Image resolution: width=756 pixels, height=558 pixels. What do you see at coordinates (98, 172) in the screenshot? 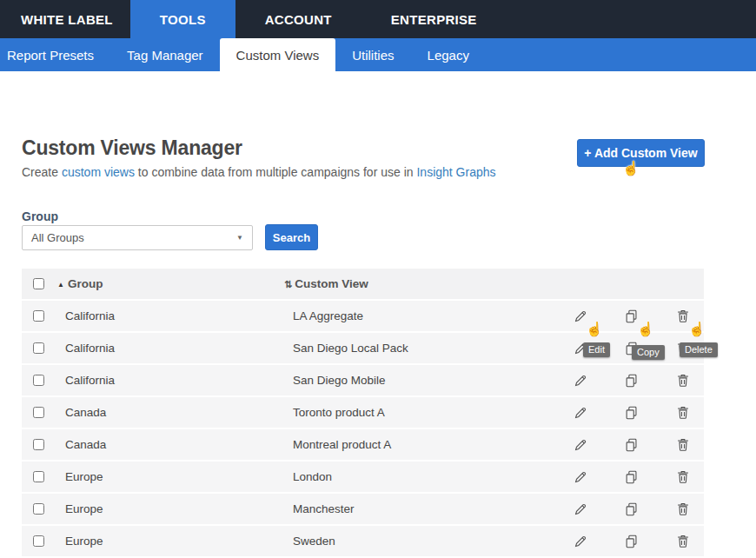
I see `custom-views-link: custom views` at bounding box center [98, 172].